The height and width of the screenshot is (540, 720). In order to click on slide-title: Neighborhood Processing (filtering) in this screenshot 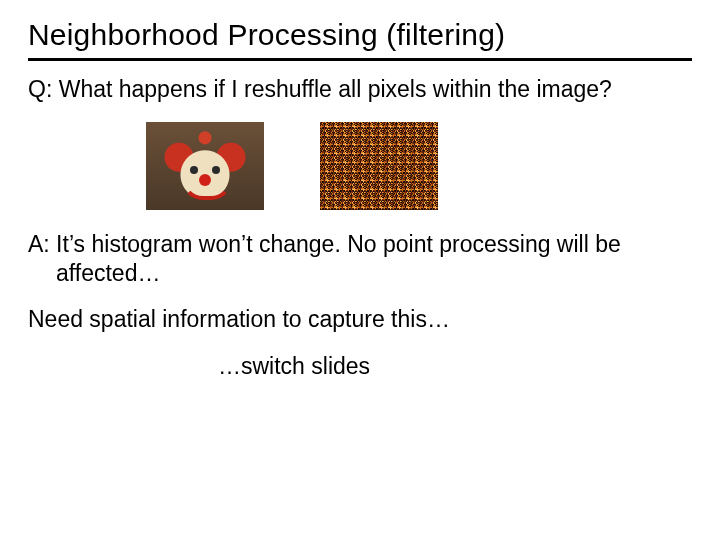, I will do `click(360, 35)`.